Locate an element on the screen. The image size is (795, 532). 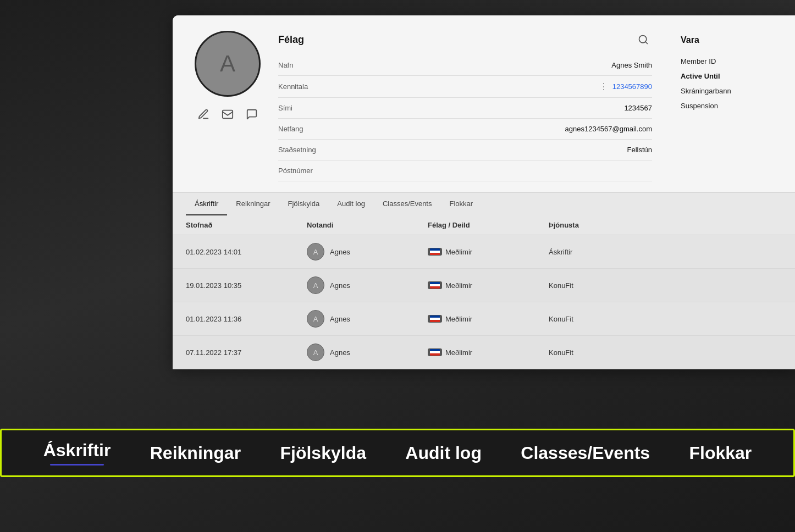
table-row: 01.01.2023 11:36 A Agnes Meðlimir KonuFi… is located at coordinates (484, 319).